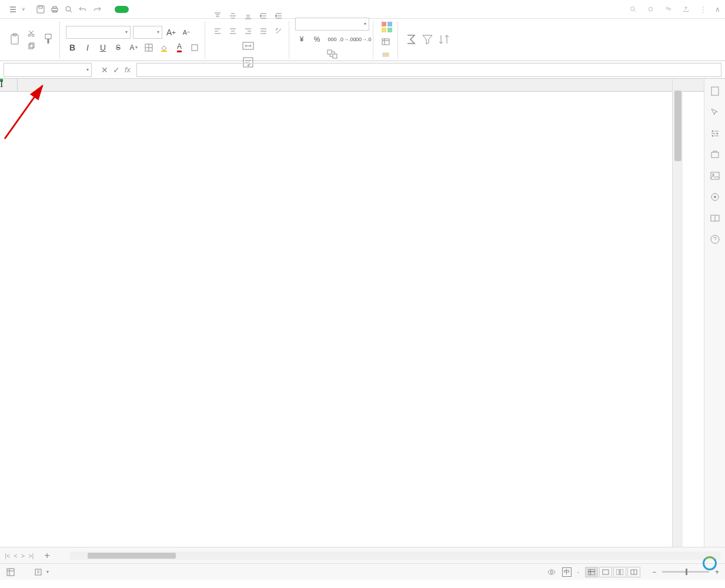 The width and height of the screenshot is (725, 588). What do you see at coordinates (715, 112) in the screenshot?
I see `select-pane-icon` at bounding box center [715, 112].